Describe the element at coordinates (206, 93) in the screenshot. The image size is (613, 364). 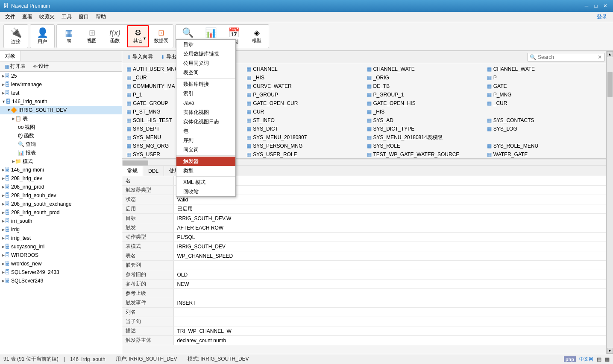
I see `dropdown-item-index: 索引` at that location.